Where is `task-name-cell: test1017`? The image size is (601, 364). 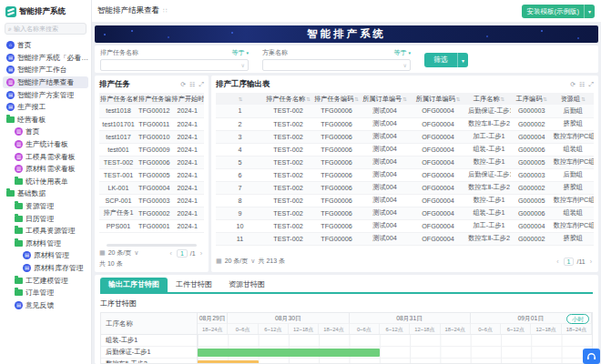 task-name-cell: test1017 is located at coordinates (118, 136).